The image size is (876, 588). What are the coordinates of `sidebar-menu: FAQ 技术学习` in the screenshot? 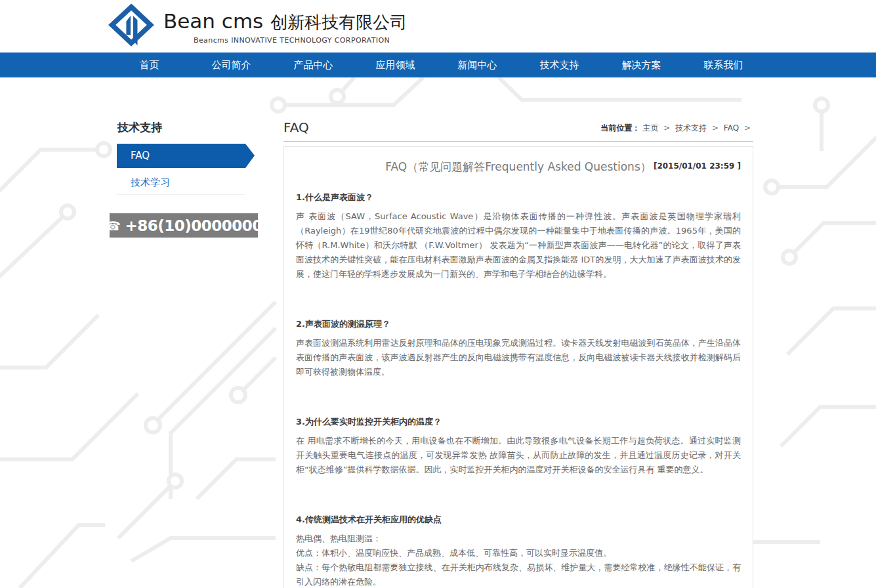 It's located at (181, 169).